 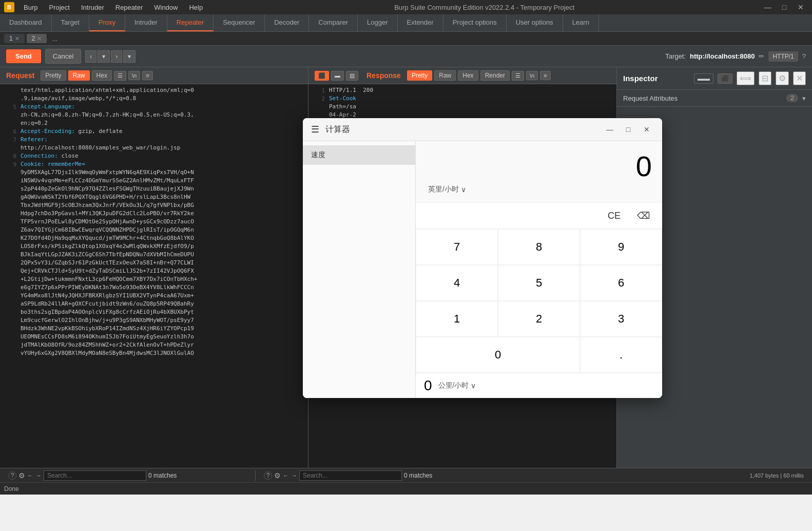 What do you see at coordinates (268, 476) in the screenshot?
I see `right-help-icon: ?` at bounding box center [268, 476].